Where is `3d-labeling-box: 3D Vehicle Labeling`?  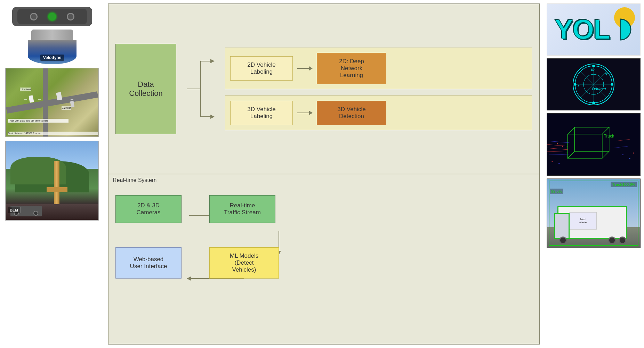 3d-labeling-box: 3D Vehicle Labeling is located at coordinates (261, 113).